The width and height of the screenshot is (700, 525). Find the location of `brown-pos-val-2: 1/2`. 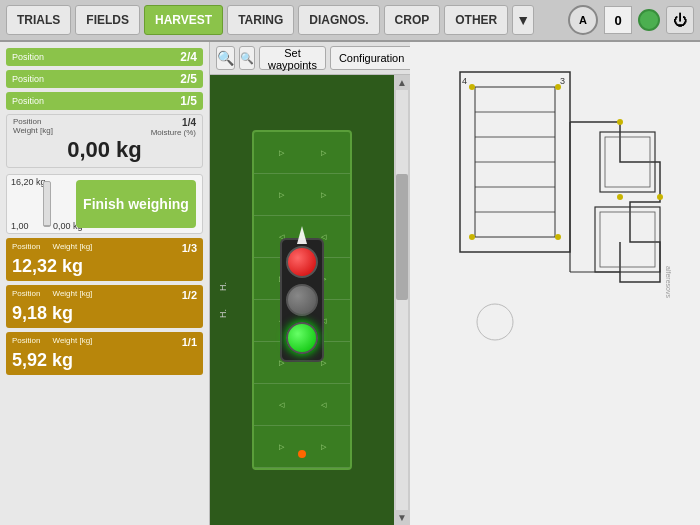

brown-pos-val-2: 1/2 is located at coordinates (190, 295).